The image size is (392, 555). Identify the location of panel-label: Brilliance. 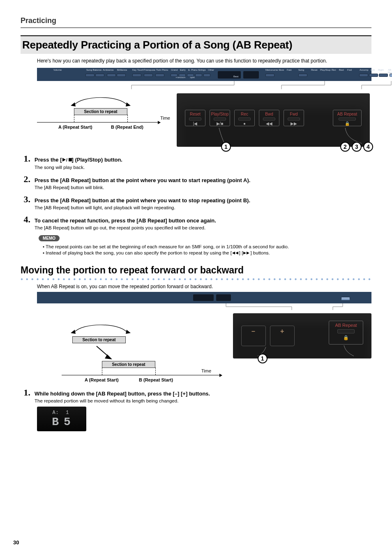
(122, 70).